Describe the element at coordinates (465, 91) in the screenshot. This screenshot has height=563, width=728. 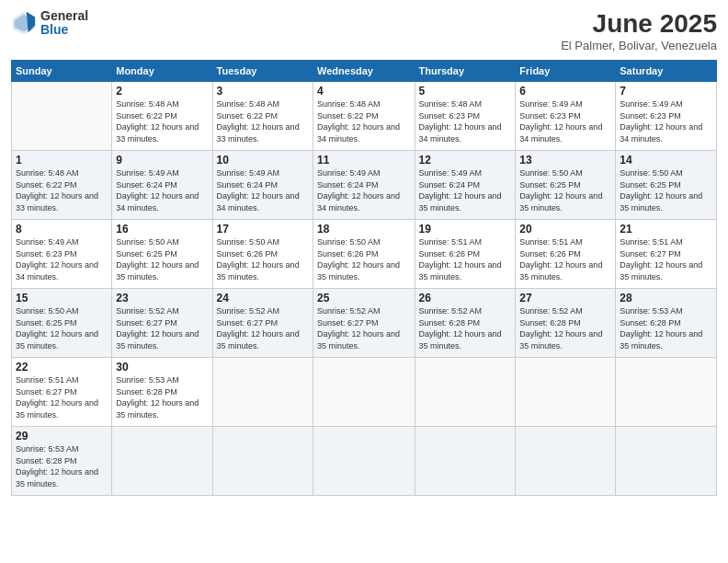
I see `day-number: 5` at that location.